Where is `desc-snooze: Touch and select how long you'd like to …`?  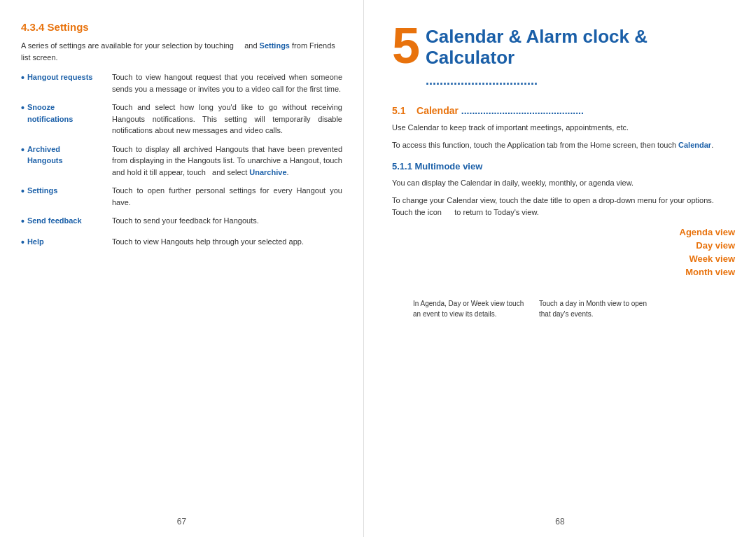
desc-snooze: Touch and select how long you'd like to … is located at coordinates (227, 119).